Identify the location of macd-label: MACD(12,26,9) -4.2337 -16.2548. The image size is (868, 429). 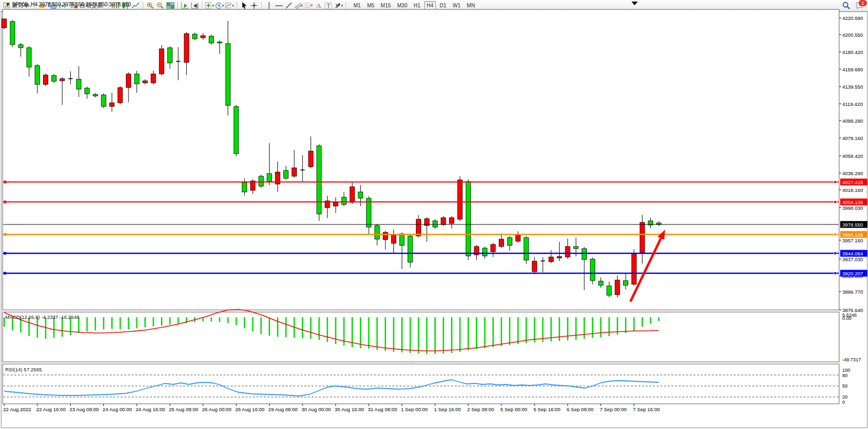
(42, 317).